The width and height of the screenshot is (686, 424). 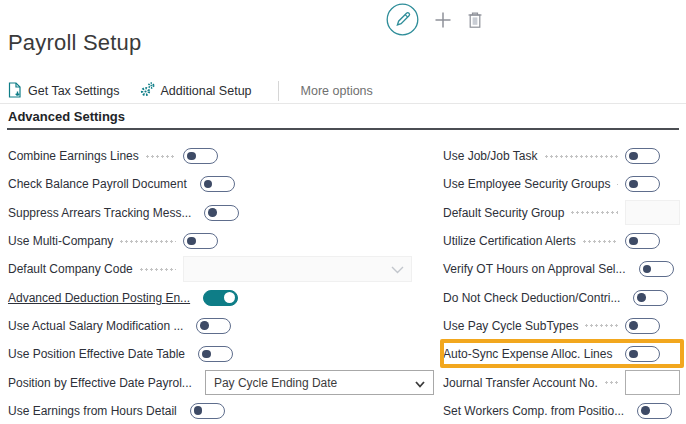 I want to click on field-label: Advanced Deduction Posting En..., so click(x=99, y=298).